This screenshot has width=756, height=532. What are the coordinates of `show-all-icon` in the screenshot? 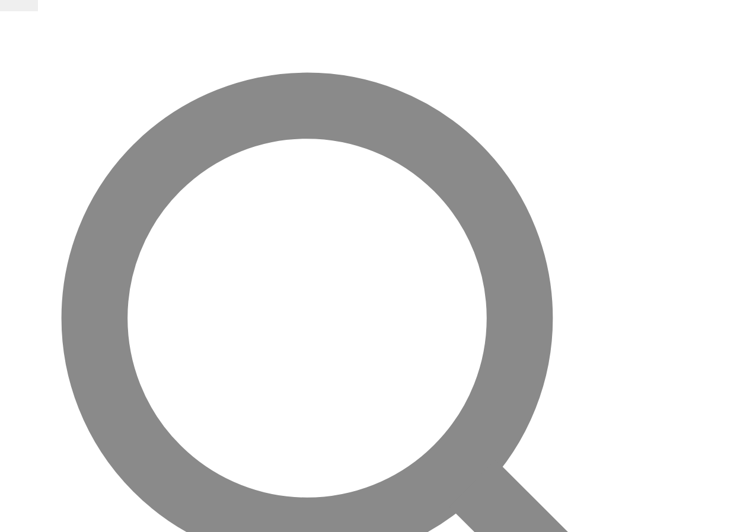 It's located at (37, 6).